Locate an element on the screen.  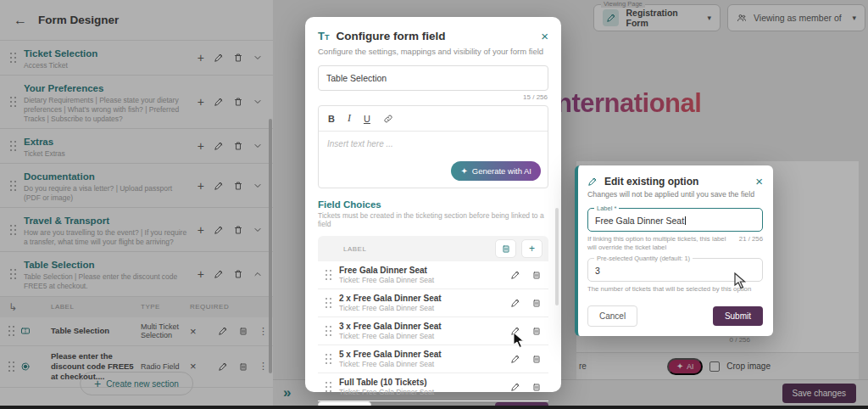
editor-placeholder: Insert text here ... is located at coordinates (360, 144).